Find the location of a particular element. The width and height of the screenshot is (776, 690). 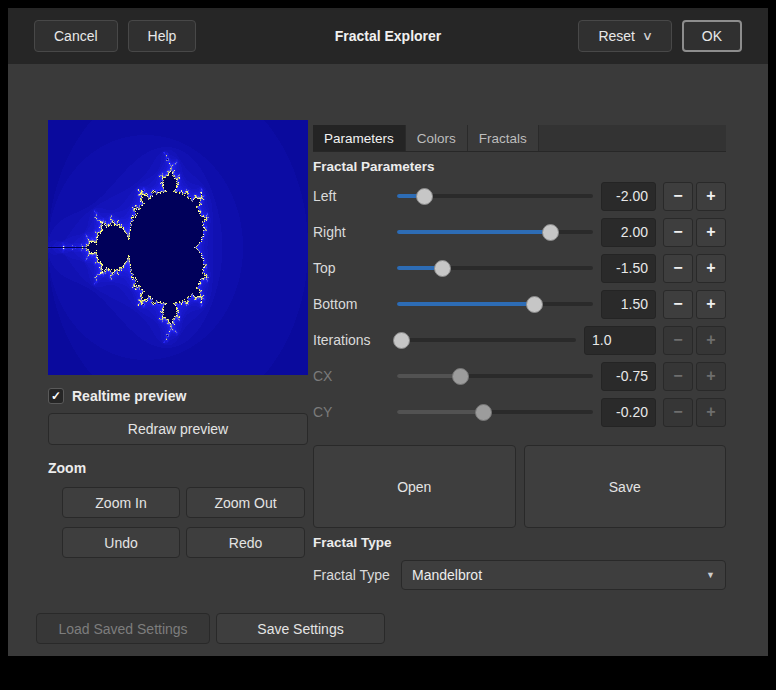

redo-button: Redo is located at coordinates (246, 542).